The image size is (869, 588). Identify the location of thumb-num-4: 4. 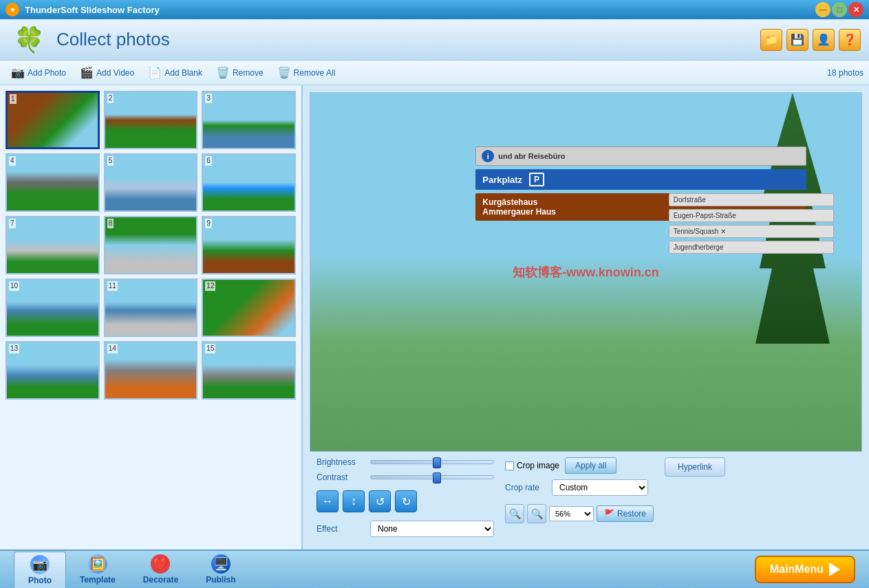
(12, 161).